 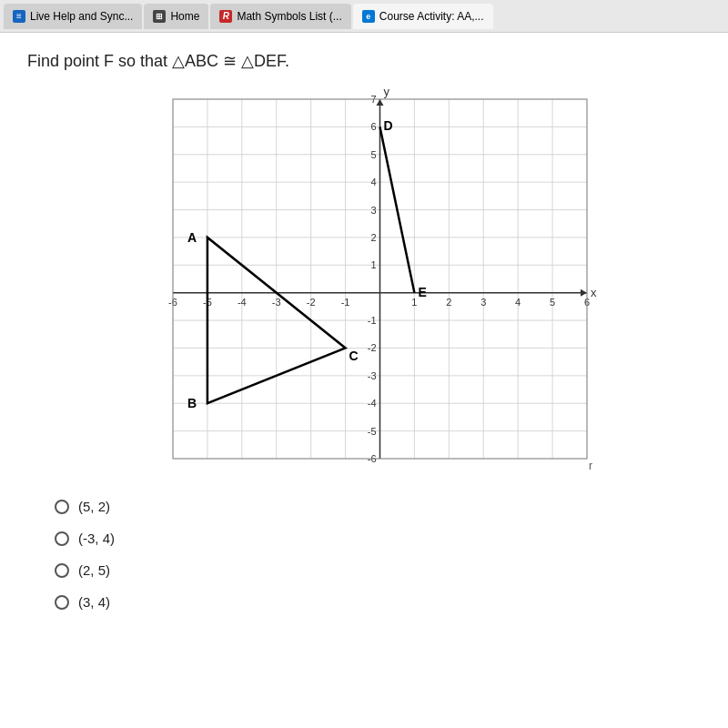 I want to click on tab-course-activity-label: Course Activity: AA,..., so click(x=431, y=16).